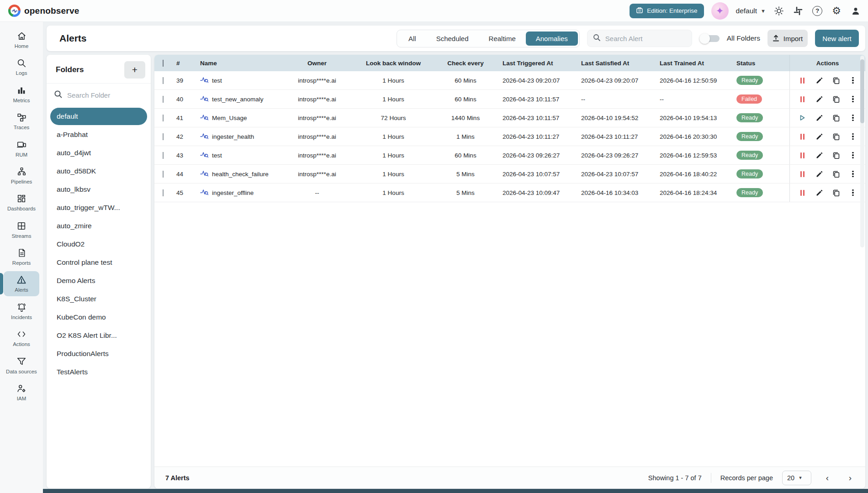 The height and width of the screenshot is (493, 868). I want to click on tab-anomalies: Anomalies, so click(552, 38).